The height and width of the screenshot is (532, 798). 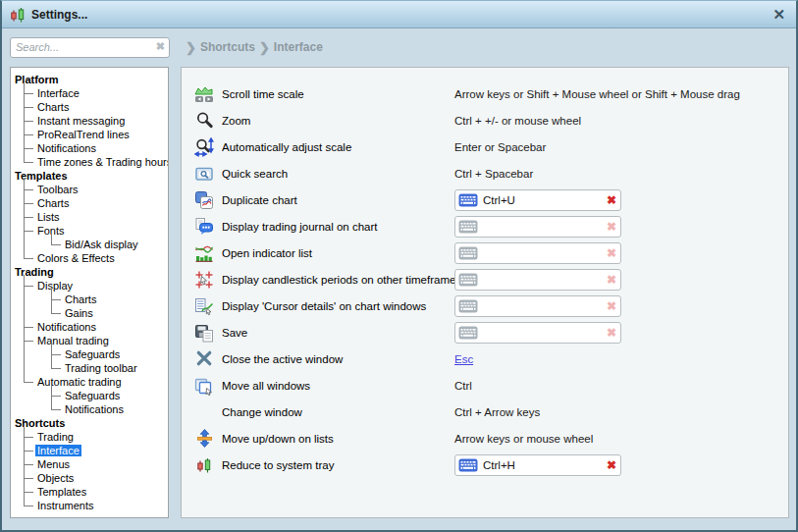 I want to click on breadcrumb-item-shortcuts: Shortcuts, so click(x=228, y=47).